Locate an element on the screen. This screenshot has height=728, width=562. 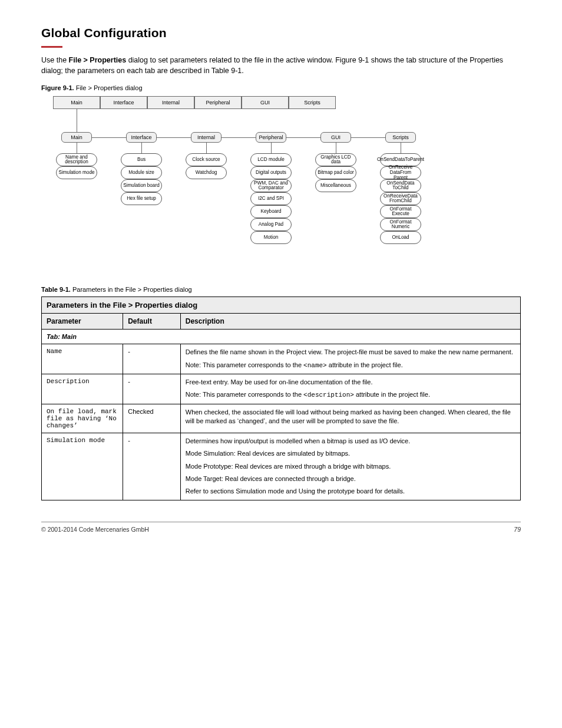
param-description: Determines how input/output is modelled … is located at coordinates (350, 466).